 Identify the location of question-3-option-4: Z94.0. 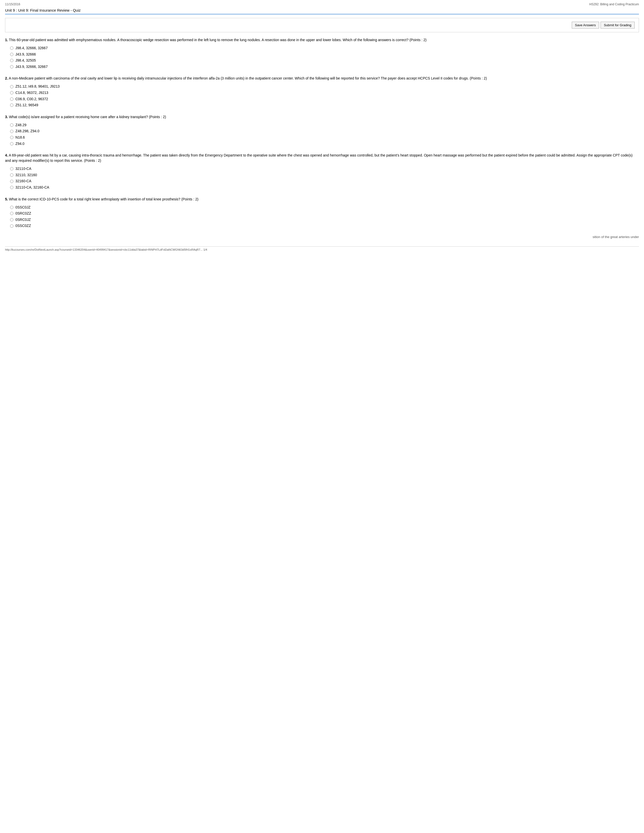
(324, 144).